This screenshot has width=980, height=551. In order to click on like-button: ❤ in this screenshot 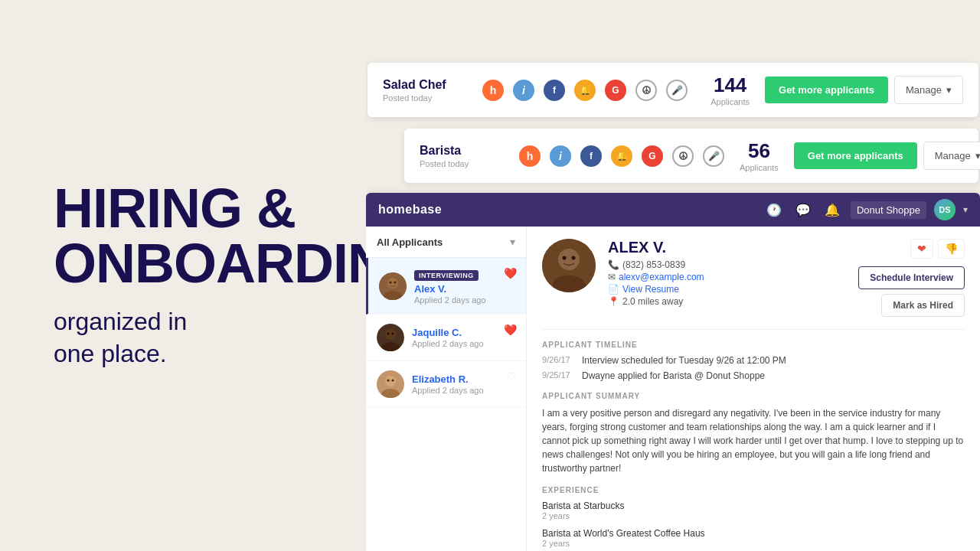, I will do `click(922, 249)`.